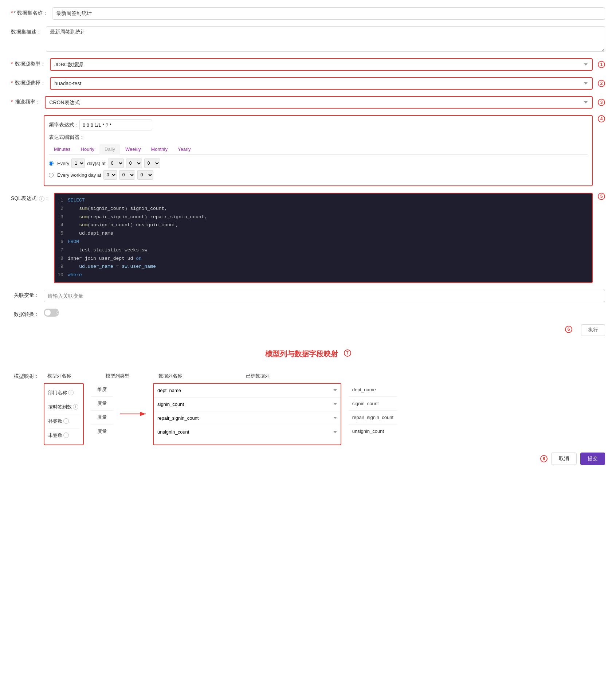 This screenshot has height=689, width=616. What do you see at coordinates (66, 421) in the screenshot?
I see `repair-info-icon: i` at bounding box center [66, 421].